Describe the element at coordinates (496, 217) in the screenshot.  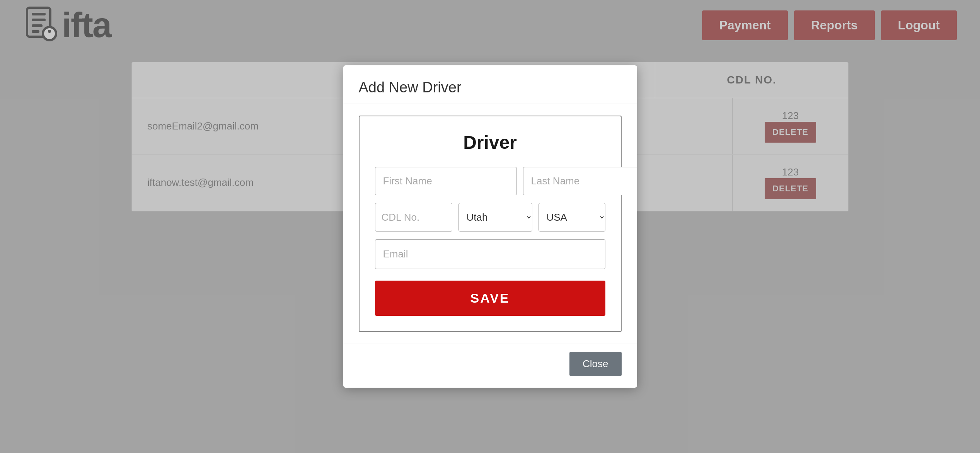
I see `state-select: Utah California Texas Nevada Arizona Col…` at that location.